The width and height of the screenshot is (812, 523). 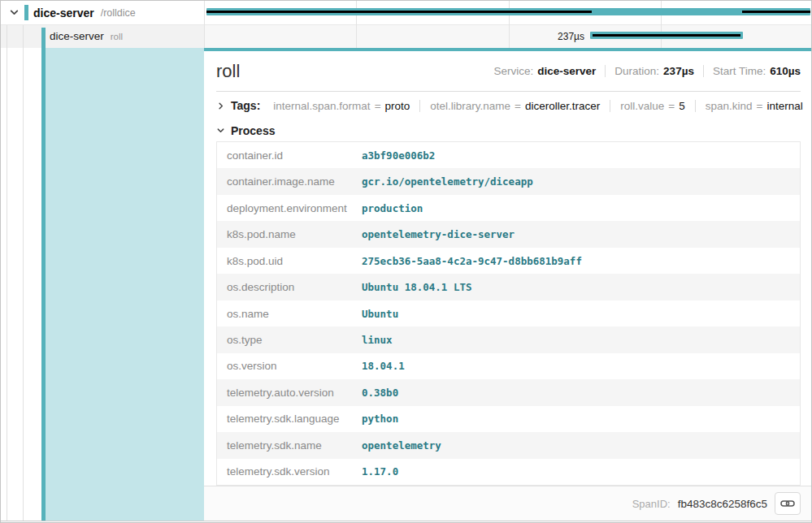 What do you see at coordinates (509, 130) in the screenshot?
I see `process-section: Process` at bounding box center [509, 130].